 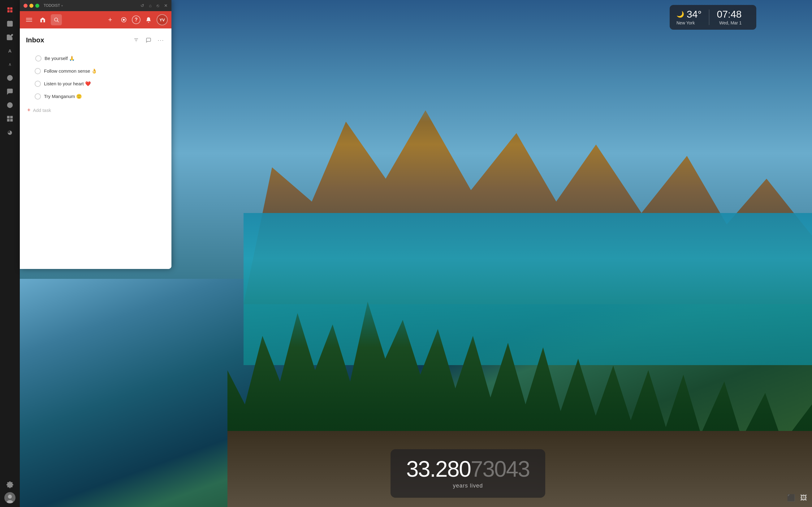 I want to click on titlebar-close-icon: ✕, so click(x=166, y=5).